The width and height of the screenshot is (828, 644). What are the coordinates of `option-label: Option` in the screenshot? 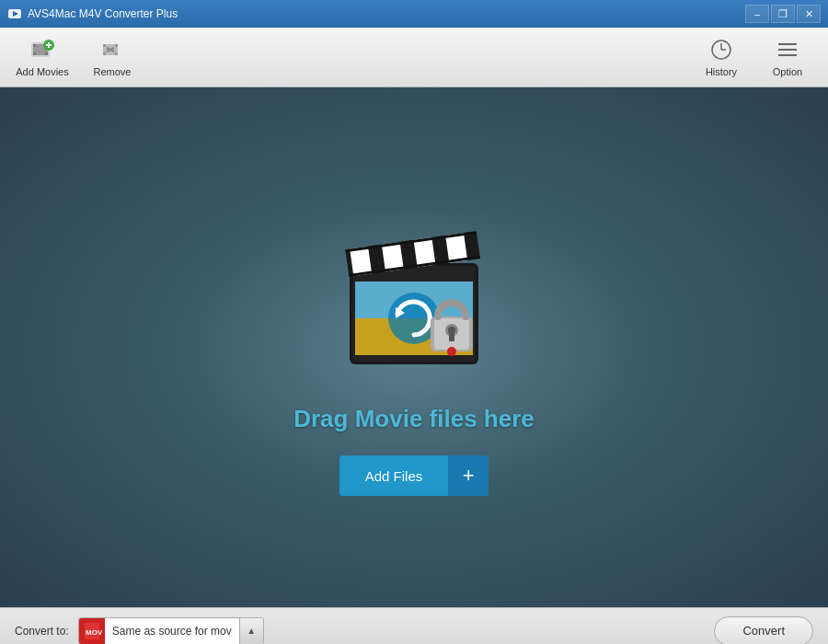 It's located at (788, 72).